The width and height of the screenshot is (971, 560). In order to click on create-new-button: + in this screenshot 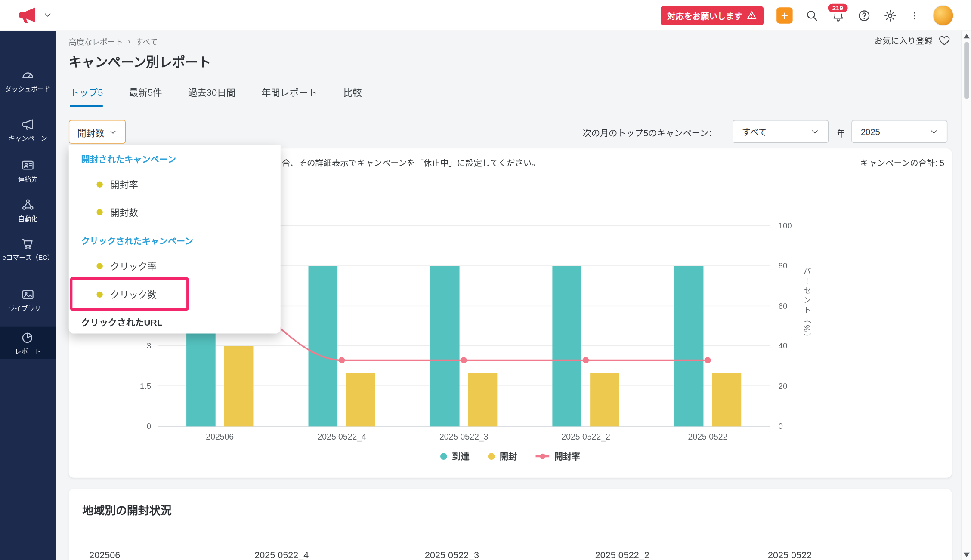, I will do `click(784, 15)`.